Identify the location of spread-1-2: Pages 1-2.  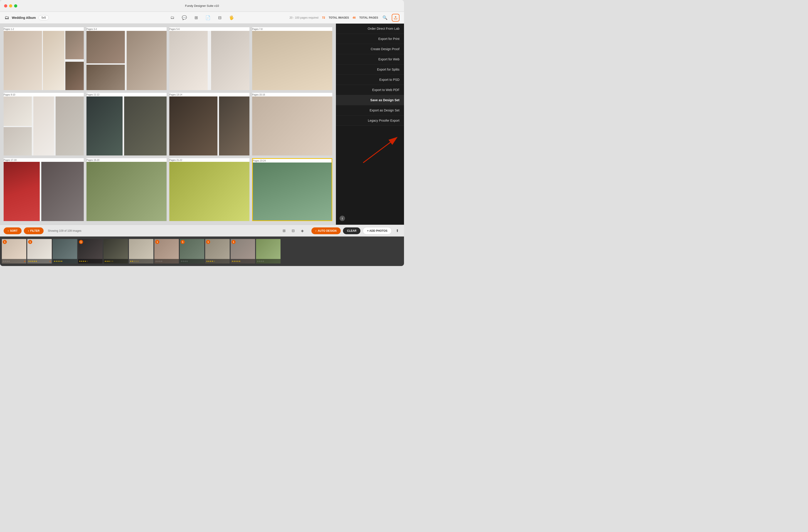
(44, 58).